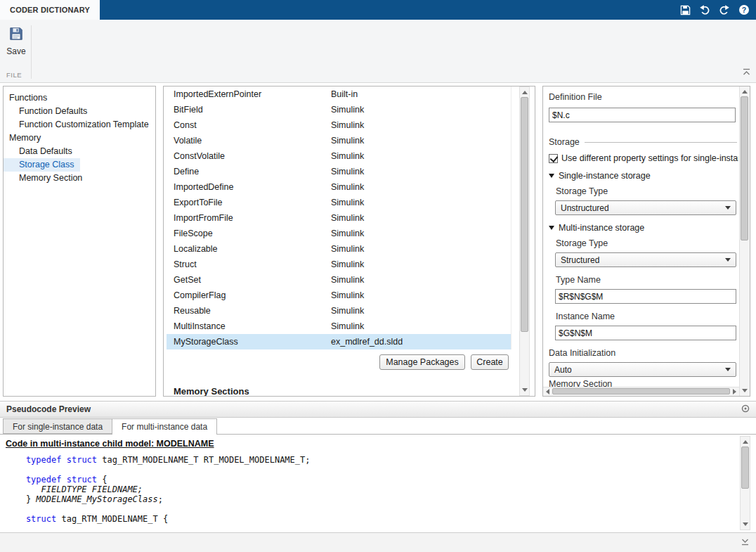  Describe the element at coordinates (204, 460) in the screenshot. I see `code-text: tag_RTM_MODELNAME_T RT_MODEL_MODELNAME_T…` at that location.